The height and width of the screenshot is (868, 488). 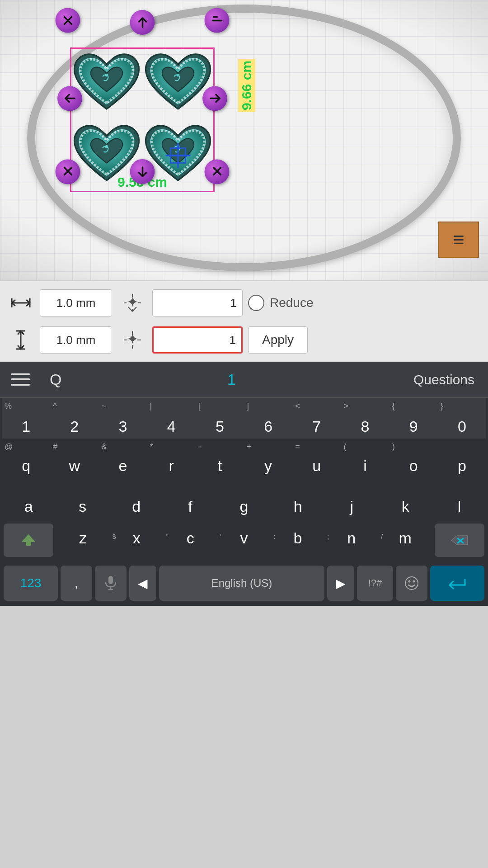 What do you see at coordinates (138, 380) in the screenshot?
I see `keyboard-q-label: Q` at bounding box center [138, 380].